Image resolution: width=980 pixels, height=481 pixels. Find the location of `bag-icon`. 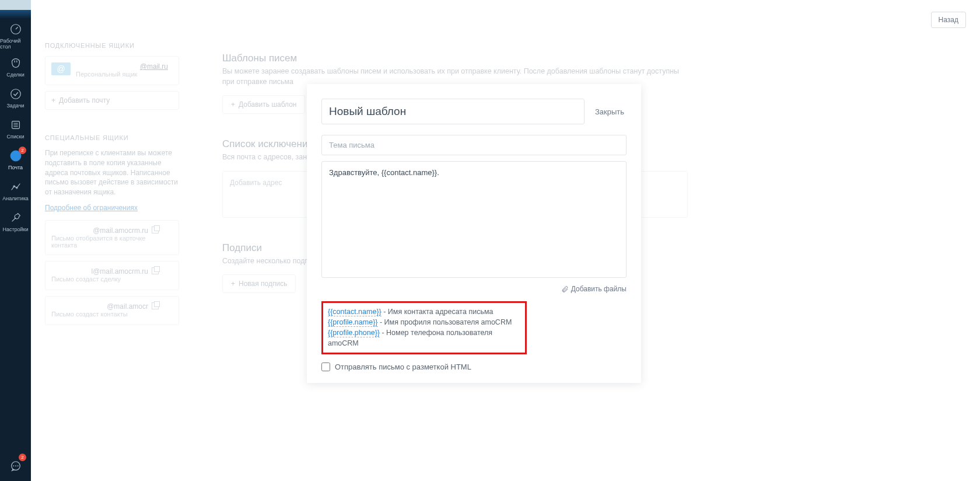

bag-icon is located at coordinates (16, 63).